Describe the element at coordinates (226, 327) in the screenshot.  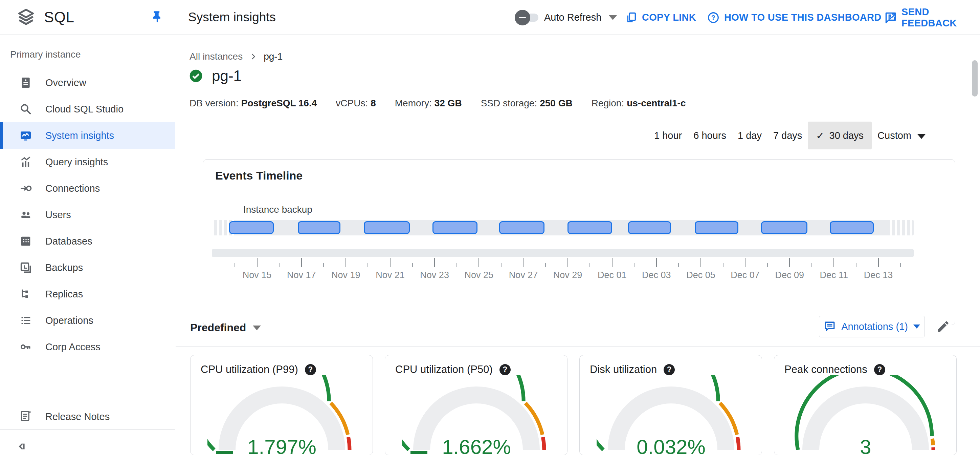
I see `predefined-dropdown: Predefined` at that location.